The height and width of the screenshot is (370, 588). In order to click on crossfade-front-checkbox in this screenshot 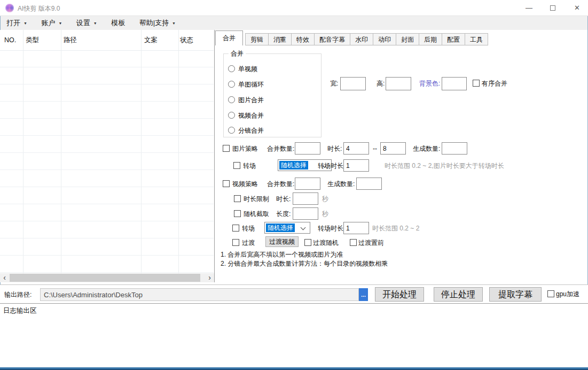, I will do `click(354, 243)`.